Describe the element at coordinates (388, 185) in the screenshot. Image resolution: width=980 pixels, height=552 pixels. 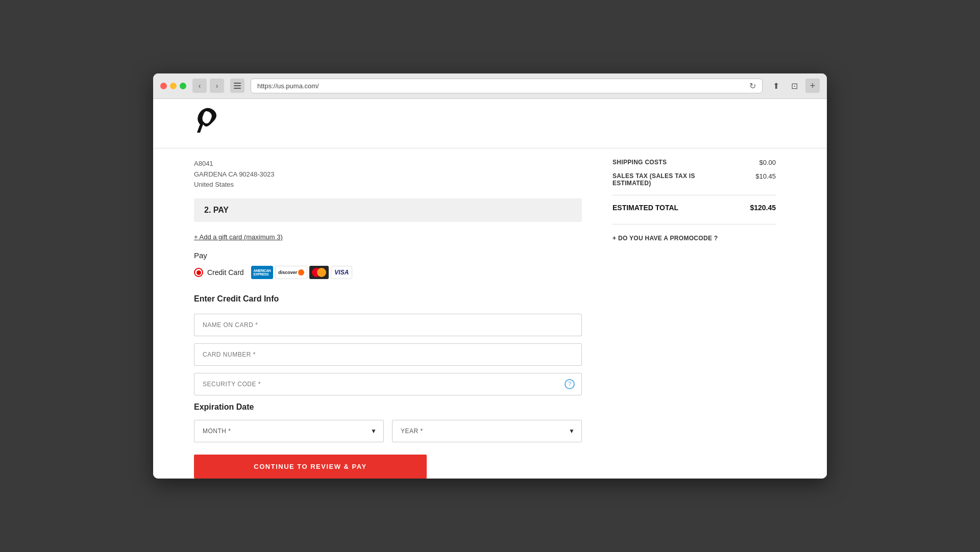
I see `address-line3: United States` at that location.